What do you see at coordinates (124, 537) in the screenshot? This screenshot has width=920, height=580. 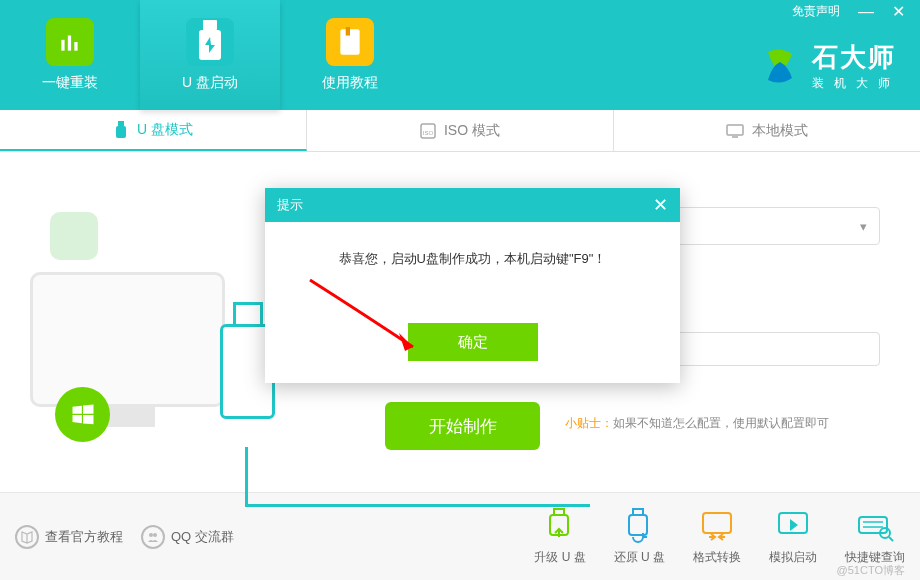 I see `bottom-links: 查看官方教程 QQ 交流群` at bounding box center [124, 537].